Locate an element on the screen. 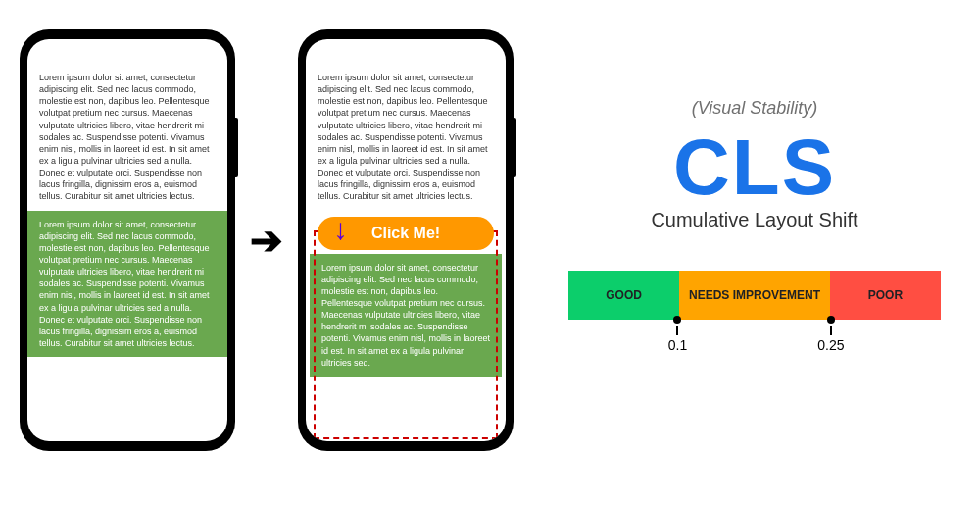  threshold-ticks: 0.1 0.25 is located at coordinates (755, 334).